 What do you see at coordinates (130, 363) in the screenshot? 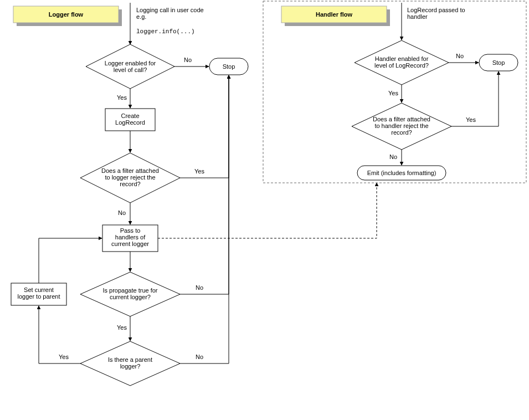
I see `logger-decision-parent: Is there a parentlogger?` at bounding box center [130, 363].